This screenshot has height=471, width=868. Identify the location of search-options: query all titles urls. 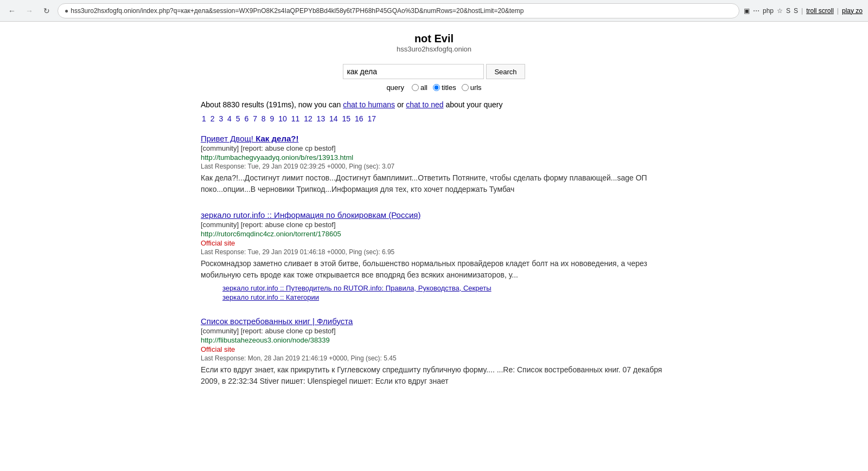
(434, 88).